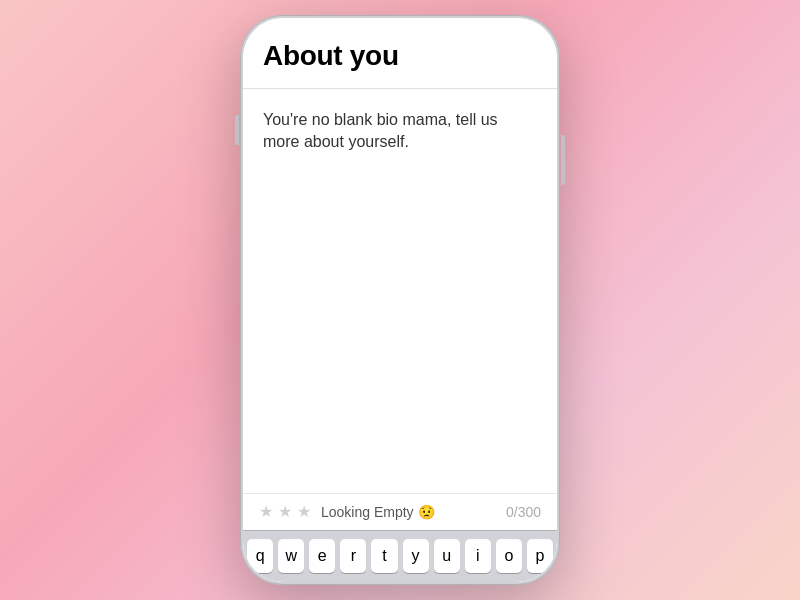 This screenshot has height=600, width=800. Describe the element at coordinates (384, 556) in the screenshot. I see `key-t: t` at that location.